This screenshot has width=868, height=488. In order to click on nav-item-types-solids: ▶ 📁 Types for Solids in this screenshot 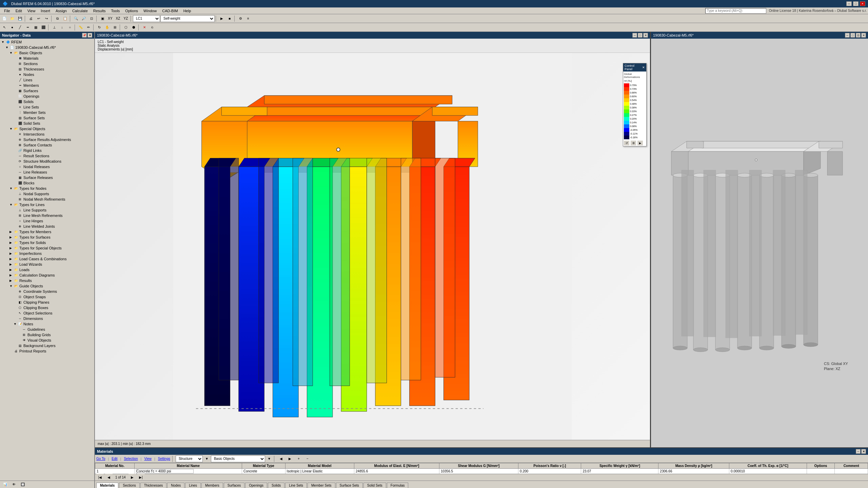, I will do `click(47, 243)`.